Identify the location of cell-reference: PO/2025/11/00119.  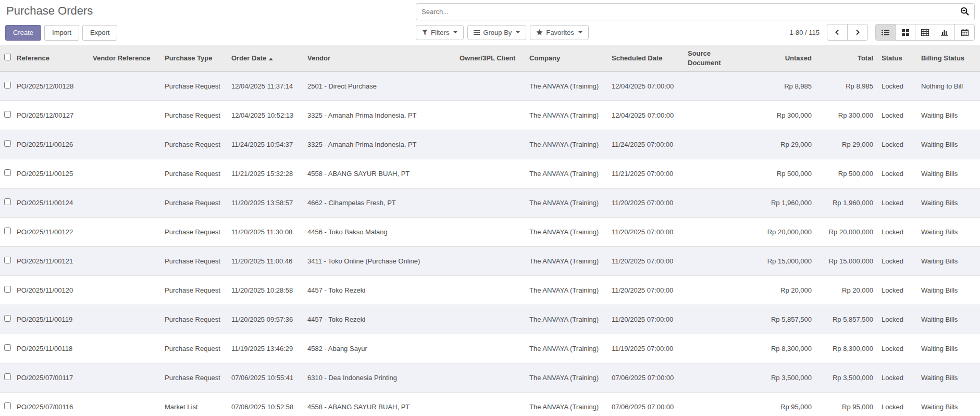
(51, 320).